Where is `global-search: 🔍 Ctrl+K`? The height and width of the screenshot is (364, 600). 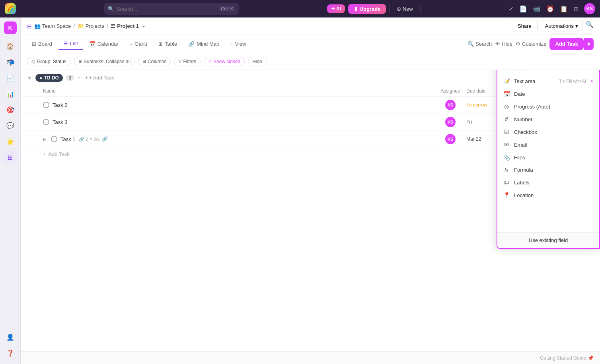
global-search: 🔍 Ctrl+K is located at coordinates (171, 9).